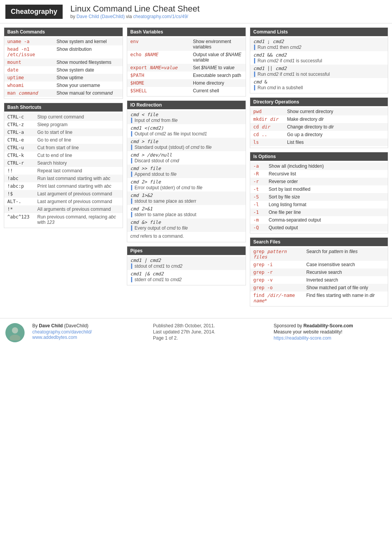 This screenshot has width=392, height=555. Describe the element at coordinates (30, 78) in the screenshot. I see `cmd-key: uptime` at that location.